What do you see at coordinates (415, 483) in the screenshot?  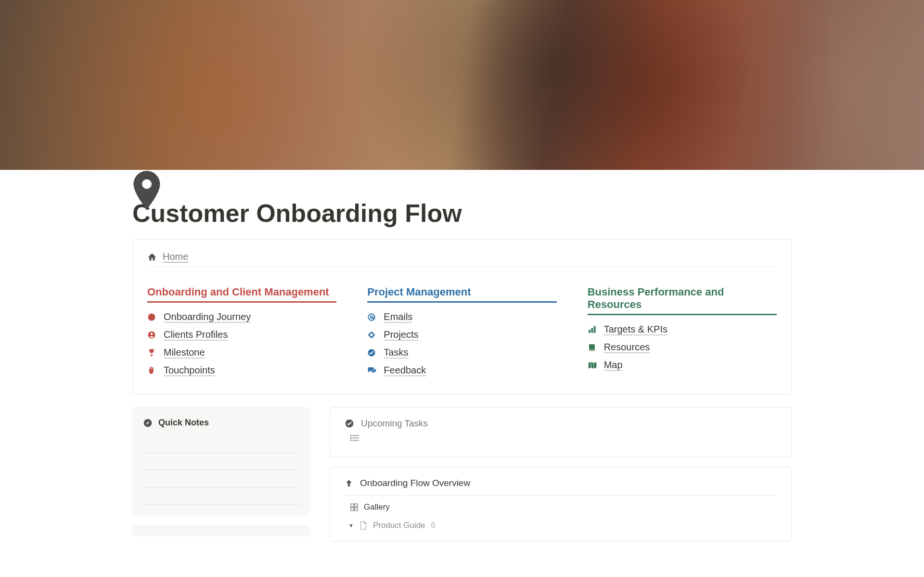 I see `overview-title: Onboarding Flow Overview` at bounding box center [415, 483].